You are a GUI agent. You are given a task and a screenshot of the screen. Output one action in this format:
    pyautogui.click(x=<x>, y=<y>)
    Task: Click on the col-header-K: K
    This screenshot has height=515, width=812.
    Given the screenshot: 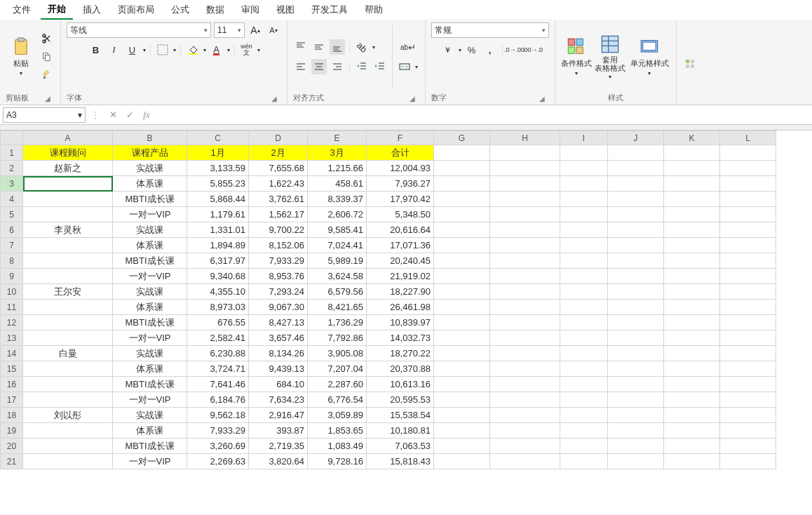 What is the action you would take?
    pyautogui.click(x=692, y=138)
    